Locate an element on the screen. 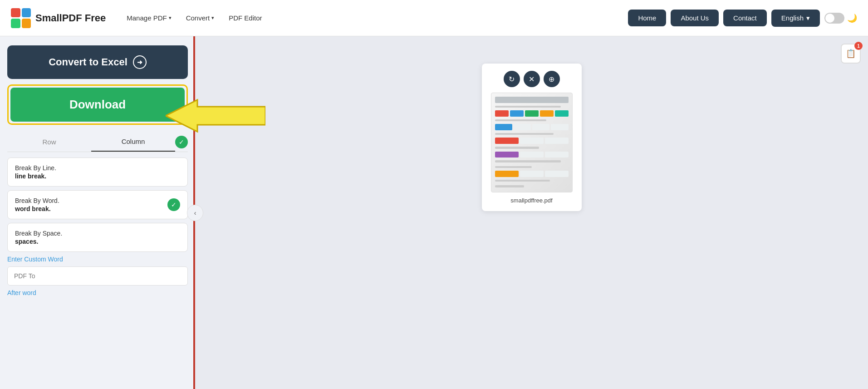 The image size is (868, 389). about-us-button: About Us is located at coordinates (695, 18).